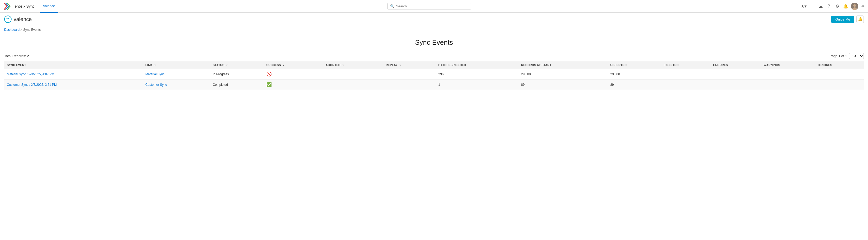  Describe the element at coordinates (434, 85) in the screenshot. I see `table-row: Customer Sync : 2/3/2025, 3:51 PM Custom…` at that location.